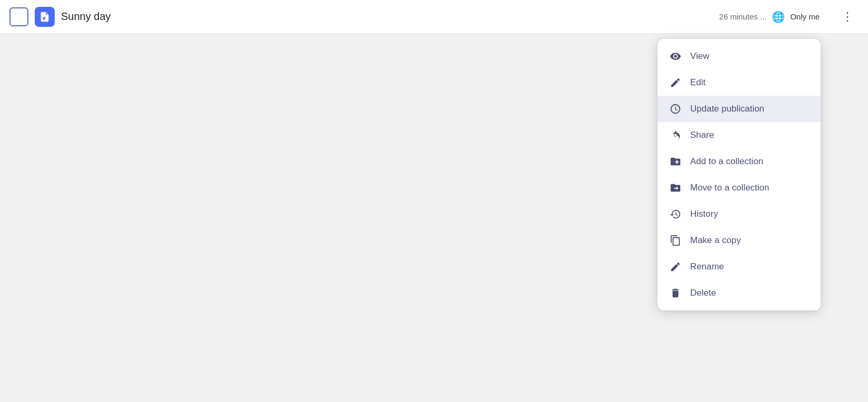 The width and height of the screenshot is (868, 402). Describe the element at coordinates (769, 17) in the screenshot. I see `topbar-meta: 26 minutes ... 🌐 Only me` at that location.